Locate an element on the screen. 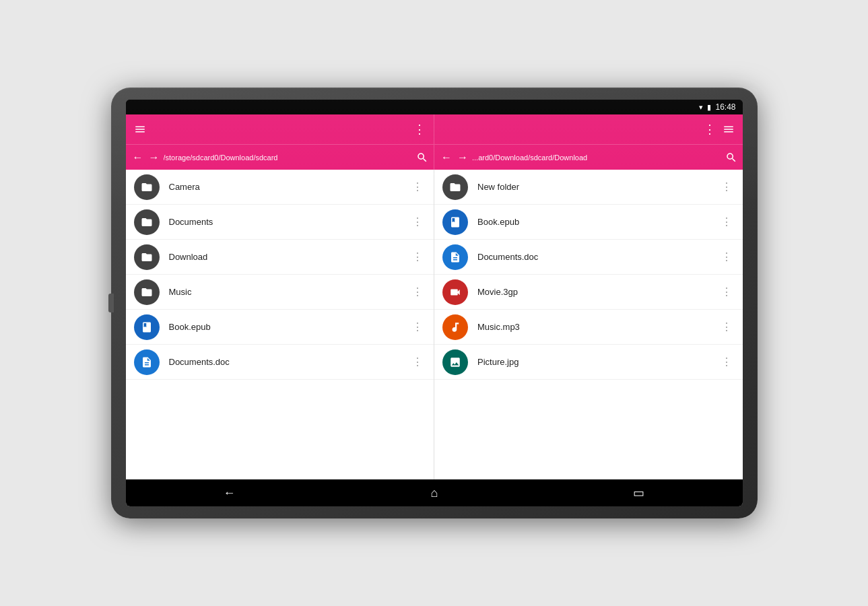  file-name: Download is located at coordinates (290, 257).